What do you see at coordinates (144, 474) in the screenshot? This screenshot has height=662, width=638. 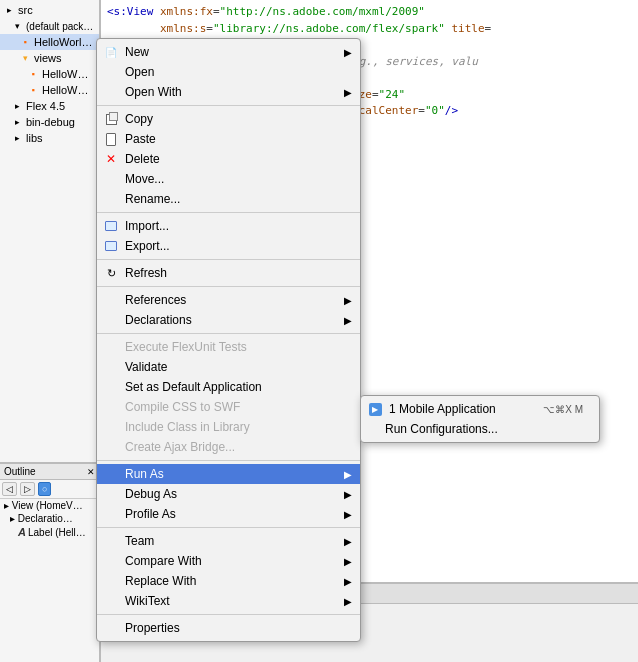 I see `menu-label: Run As` at bounding box center [144, 474].